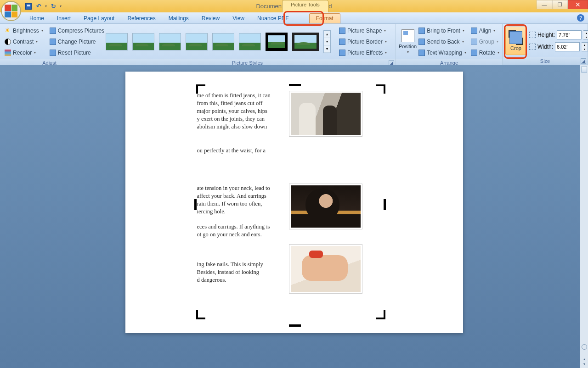 The width and height of the screenshot is (588, 368). I want to click on gallery-down: ▾, so click(327, 42).